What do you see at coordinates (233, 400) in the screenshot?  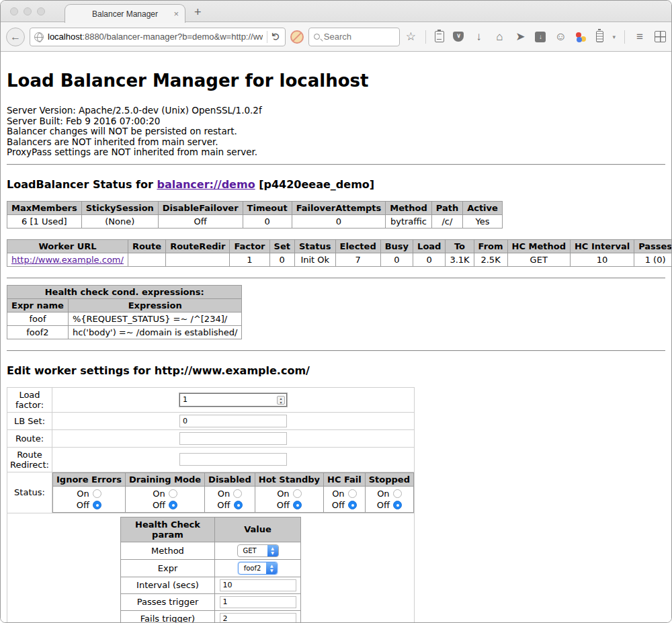 I see `load-factor-wrap: ▴▾` at bounding box center [233, 400].